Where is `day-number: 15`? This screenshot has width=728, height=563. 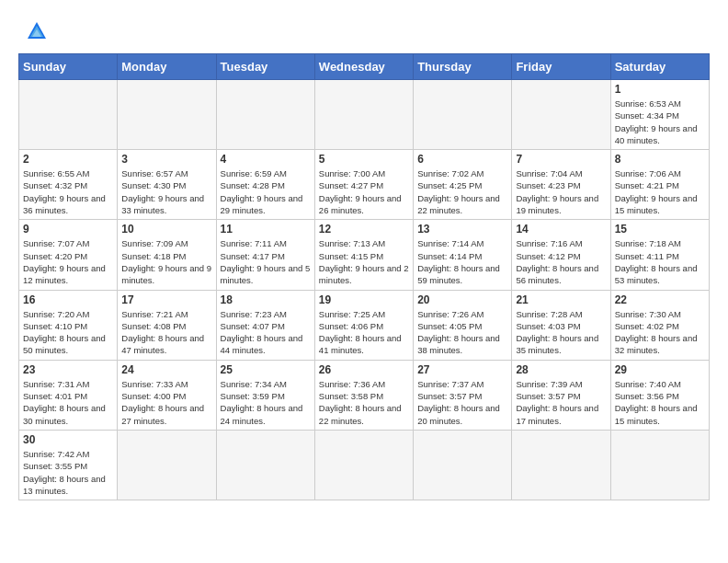
day-number: 15 is located at coordinates (660, 229).